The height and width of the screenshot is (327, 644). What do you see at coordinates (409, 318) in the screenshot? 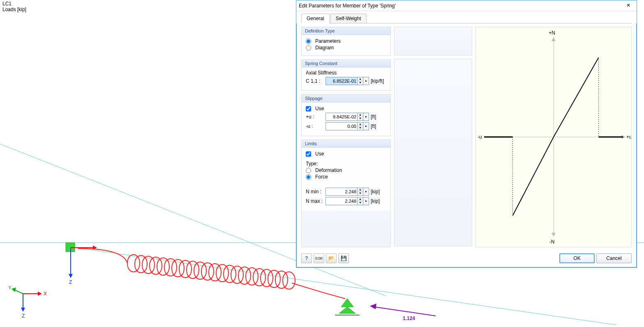
I see `load-value: 1.124` at bounding box center [409, 318].